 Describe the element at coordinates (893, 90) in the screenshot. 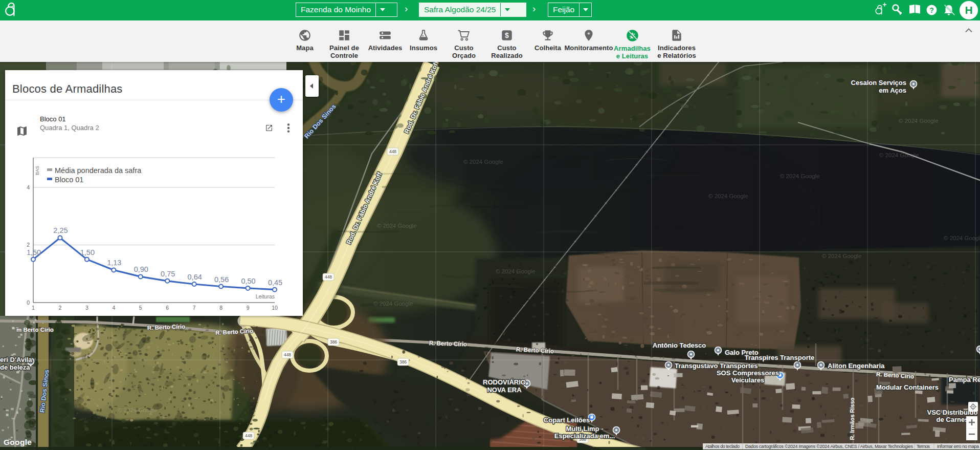

I see `svg-text: em Aços` at that location.